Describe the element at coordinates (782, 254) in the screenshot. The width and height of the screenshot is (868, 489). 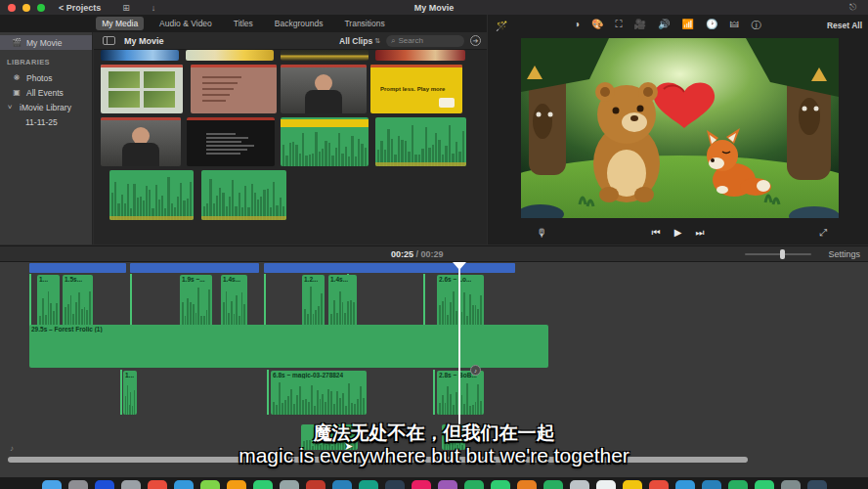
I see `zoom-slider-thumb` at that location.